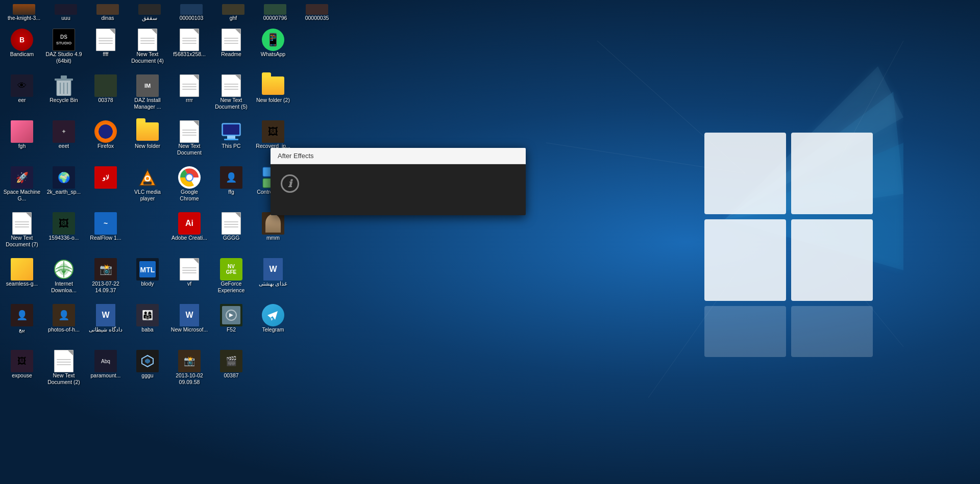 Image resolution: width=980 pixels, height=484 pixels. Describe the element at coordinates (22, 141) in the screenshot. I see `icon-fgh: fgh` at that location.